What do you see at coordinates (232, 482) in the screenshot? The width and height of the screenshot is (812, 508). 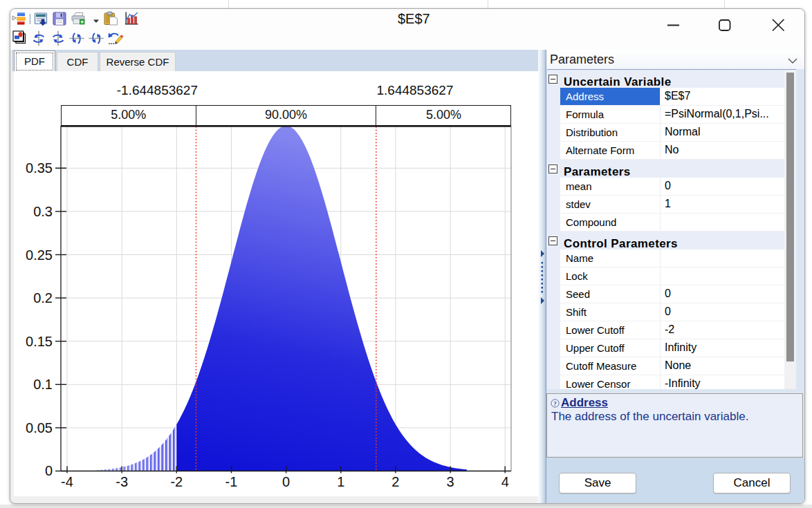 I see `svg-text: -1` at bounding box center [232, 482].